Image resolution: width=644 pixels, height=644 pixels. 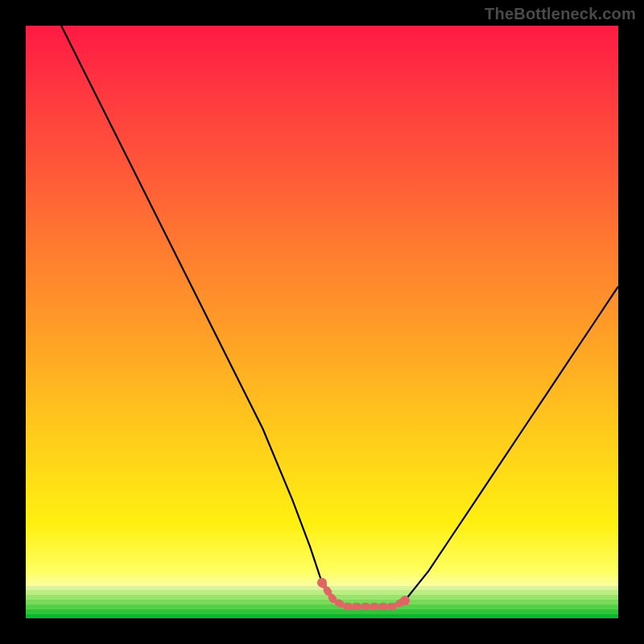 I want to click on highlight-endpoint-right, so click(x=405, y=601).